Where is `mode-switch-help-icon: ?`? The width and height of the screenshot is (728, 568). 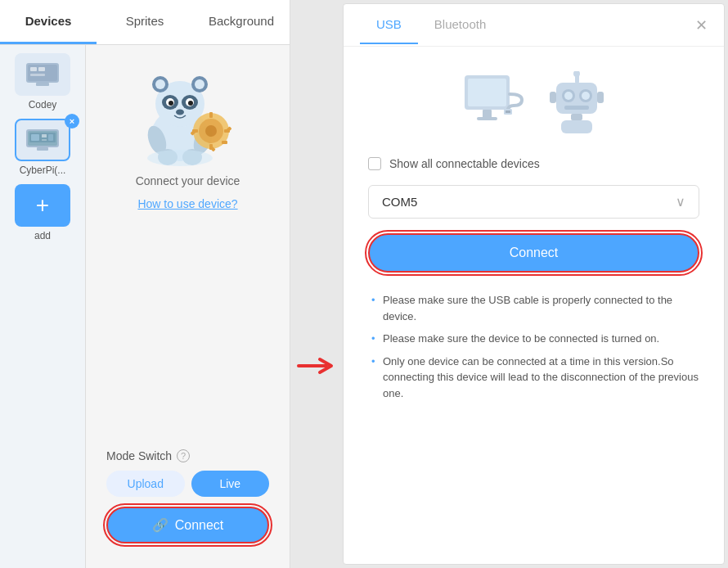 mode-switch-help-icon: ? is located at coordinates (183, 456).